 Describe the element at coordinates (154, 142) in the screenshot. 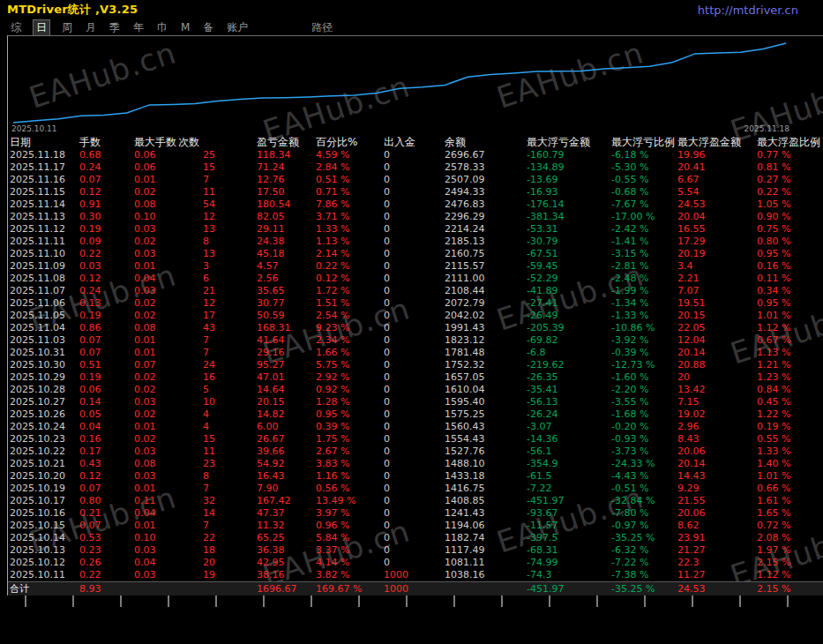

I see `column-header: 最大手数` at that location.